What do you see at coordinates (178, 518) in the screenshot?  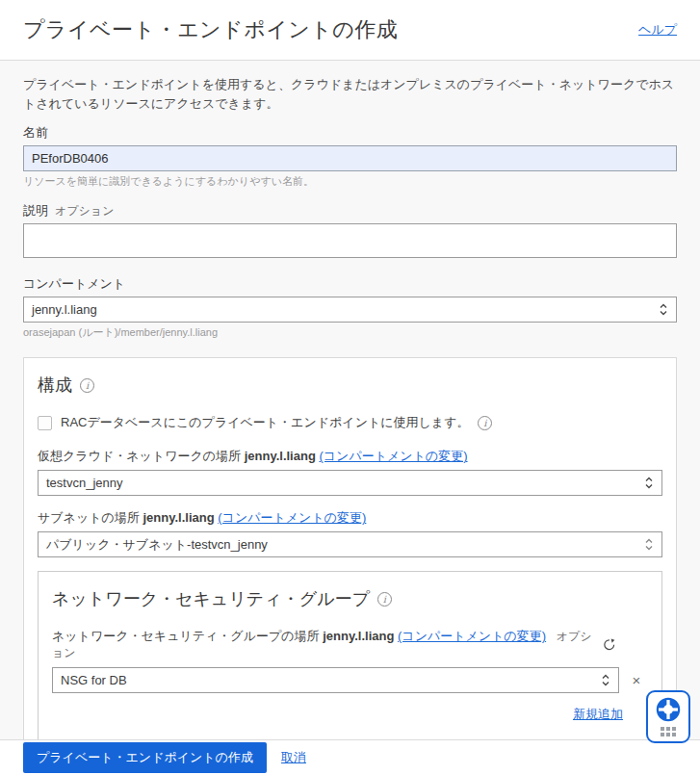 I see `subnet-compartment-name: jenny.l.liang` at bounding box center [178, 518].